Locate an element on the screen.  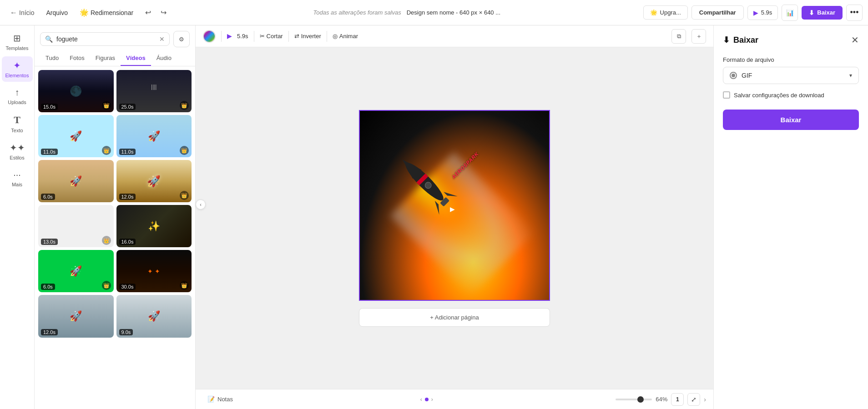
video-result-7: 13.0s 👑 is located at coordinates (76, 226).